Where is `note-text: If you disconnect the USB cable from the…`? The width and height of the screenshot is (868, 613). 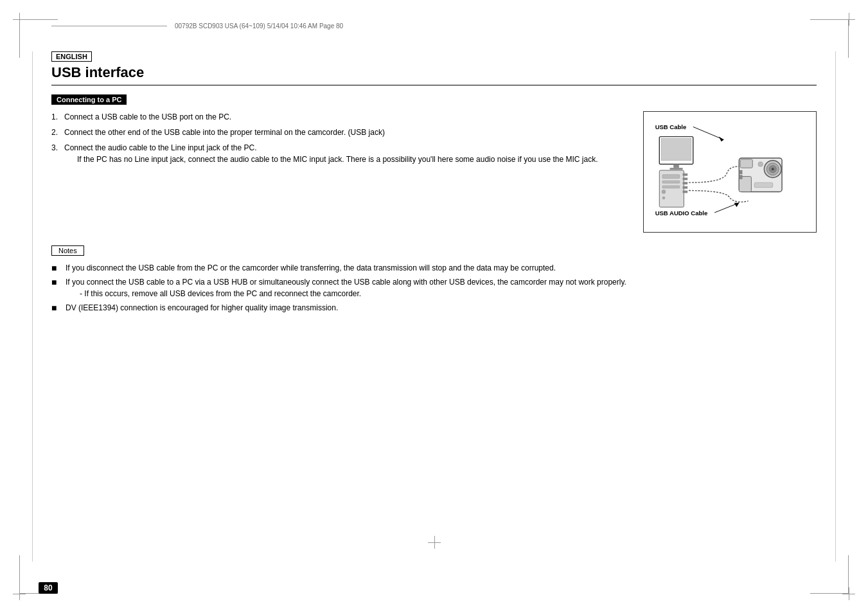 note-text: If you disconnect the USB cable from the… is located at coordinates (441, 268).